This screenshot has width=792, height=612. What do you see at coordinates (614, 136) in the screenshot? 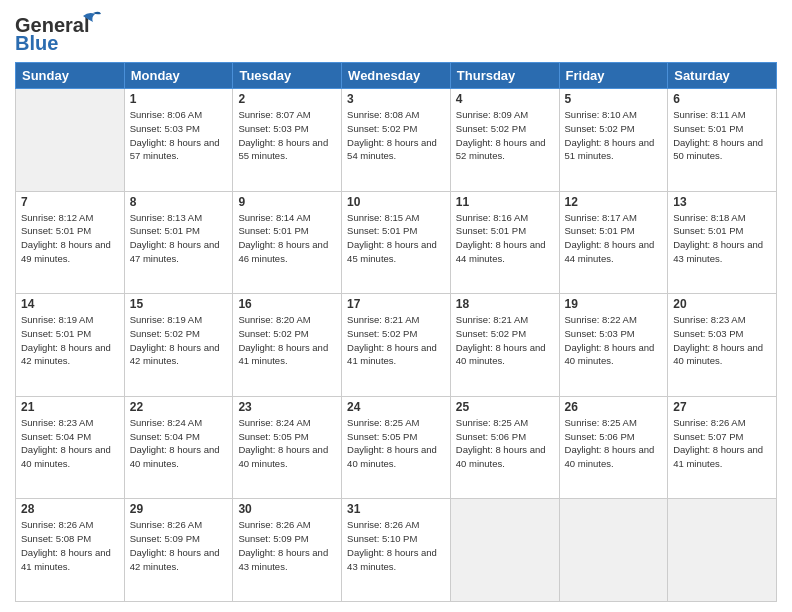
I see `day-info: Sunrise: 8:10 AM Sunset: 5:02 PM Dayligh…` at bounding box center [614, 136].